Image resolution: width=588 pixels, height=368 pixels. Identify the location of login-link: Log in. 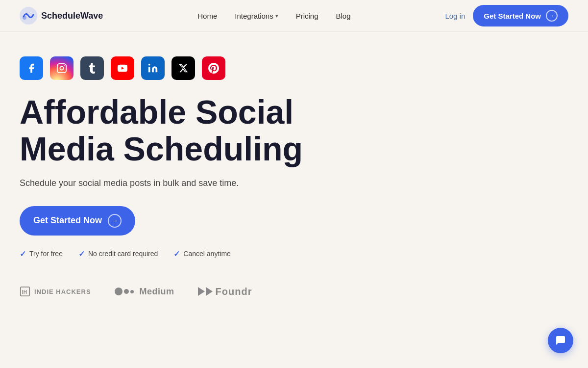
(455, 16).